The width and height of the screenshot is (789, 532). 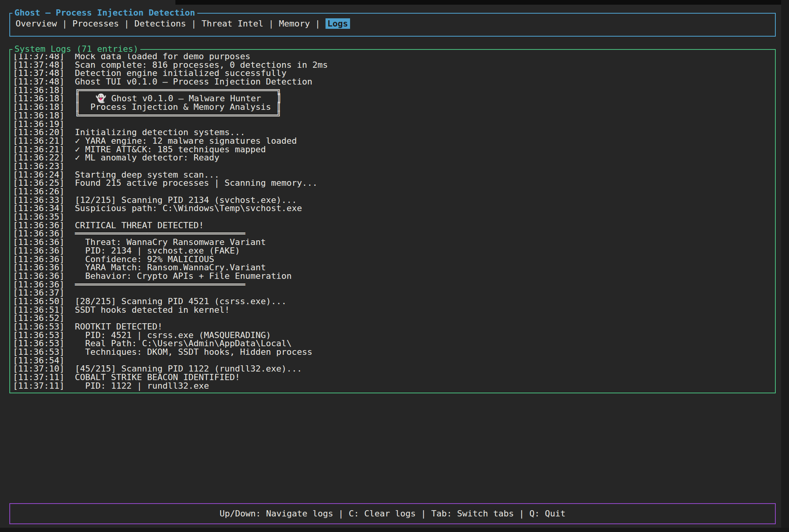 What do you see at coordinates (394, 99) in the screenshot?
I see `log-line: [11:36:18] ║ 👻 Ghost v0.1.0 — Malware Hu…` at bounding box center [394, 99].